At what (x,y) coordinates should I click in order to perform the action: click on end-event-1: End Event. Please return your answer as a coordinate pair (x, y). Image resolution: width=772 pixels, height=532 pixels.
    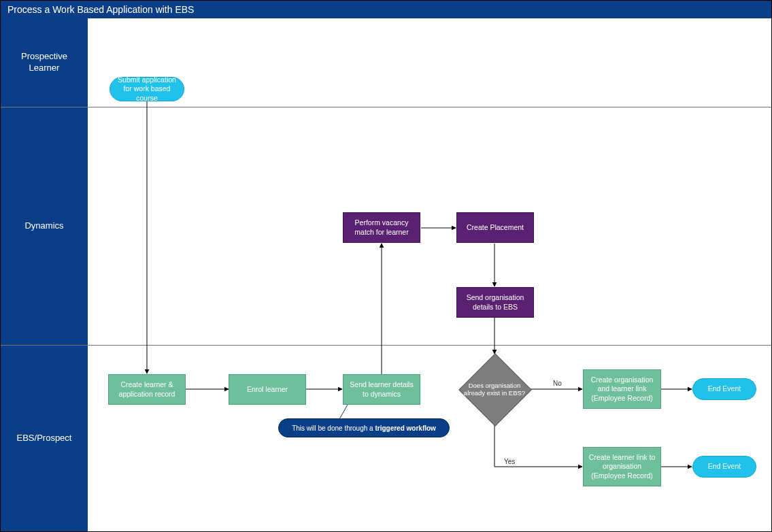
    Looking at the image, I should click on (724, 389).